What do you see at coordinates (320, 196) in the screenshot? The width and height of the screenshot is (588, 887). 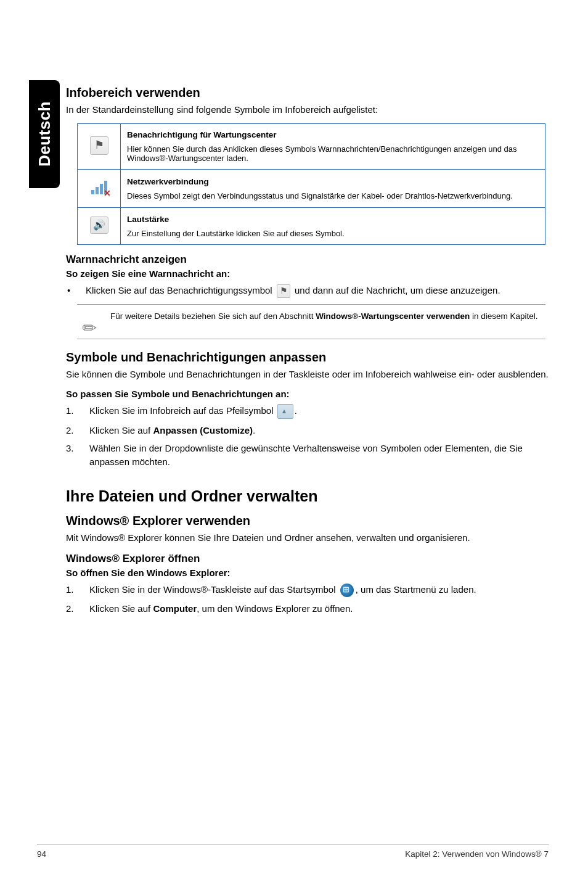 I see `row-body: Dieses Symbol zeigt den Verbindungsstatu…` at bounding box center [320, 196].